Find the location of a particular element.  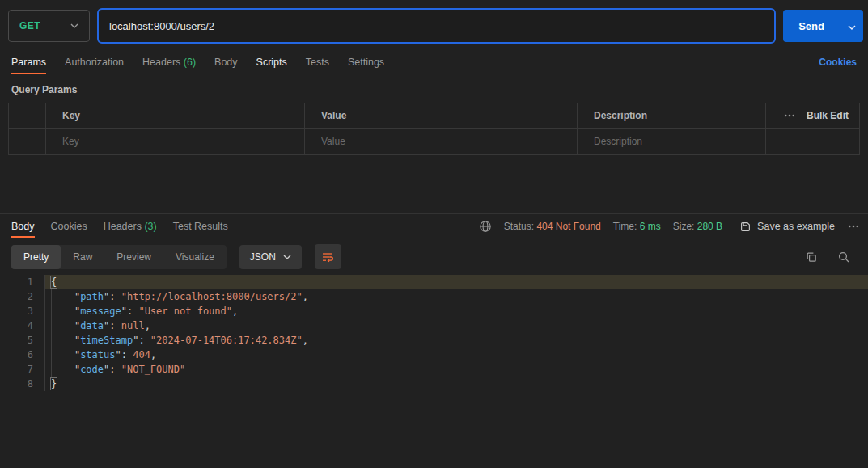

line-number: 2 is located at coordinates (16, 297).